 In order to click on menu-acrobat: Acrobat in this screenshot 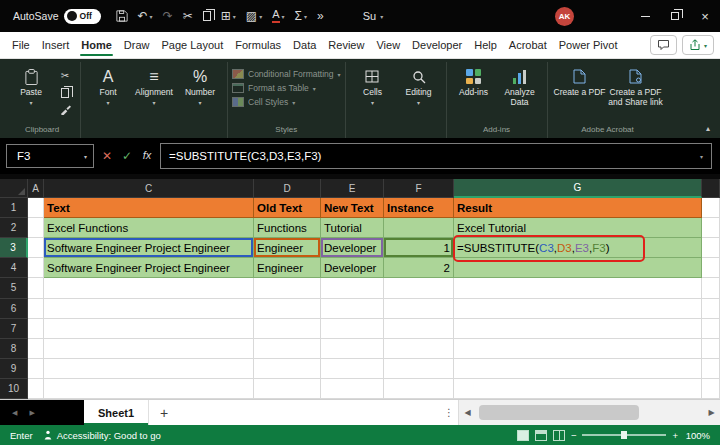, I will do `click(528, 45)`.